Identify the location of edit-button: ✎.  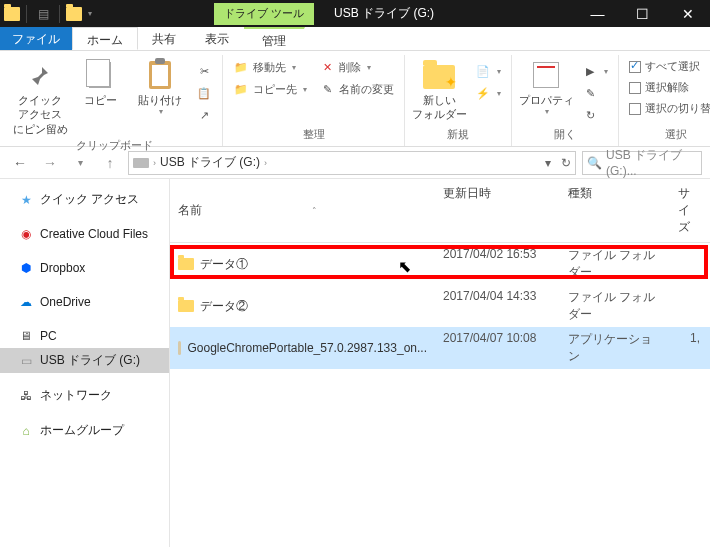
(595, 93).